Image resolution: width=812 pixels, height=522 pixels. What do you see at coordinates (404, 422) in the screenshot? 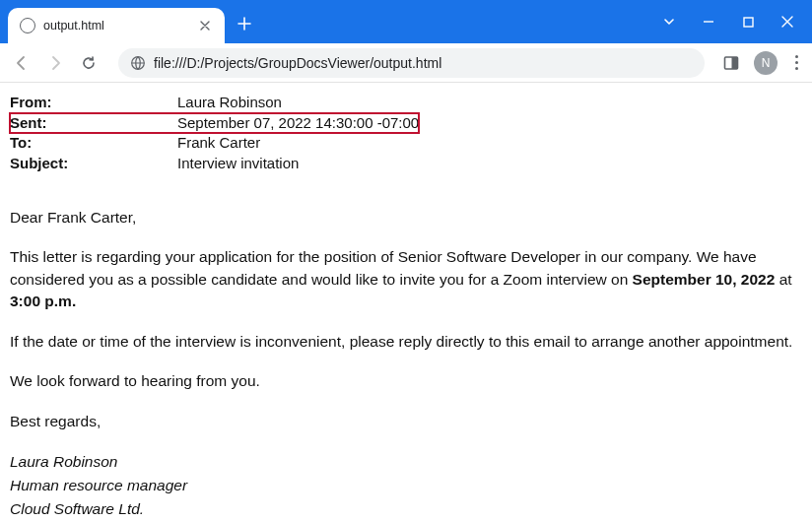
I see `closing: Best regards,` at bounding box center [404, 422].